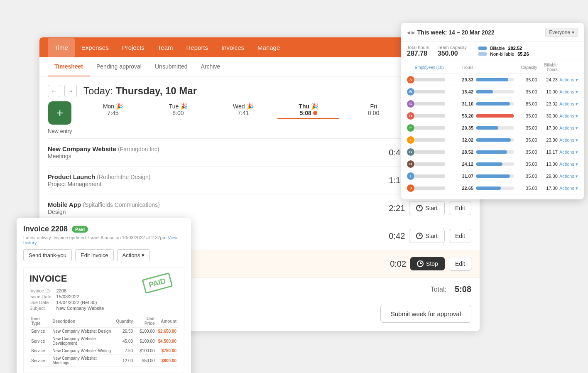 The height and width of the screenshot is (373, 588). I want to click on invoice-panel: Invoice 2208 Paid Latest activity, so click(104, 296).